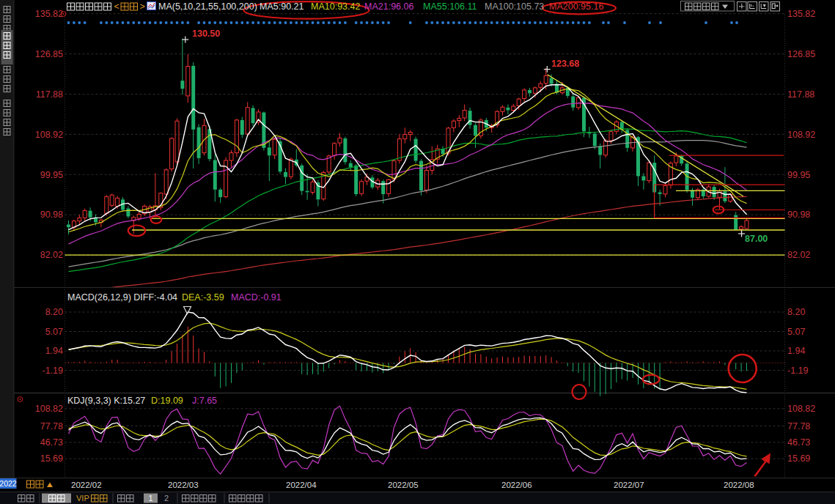 Image resolution: width=835 pixels, height=504 pixels. What do you see at coordinates (166, 498) in the screenshot?
I see `svg-text: 2` at bounding box center [166, 498].